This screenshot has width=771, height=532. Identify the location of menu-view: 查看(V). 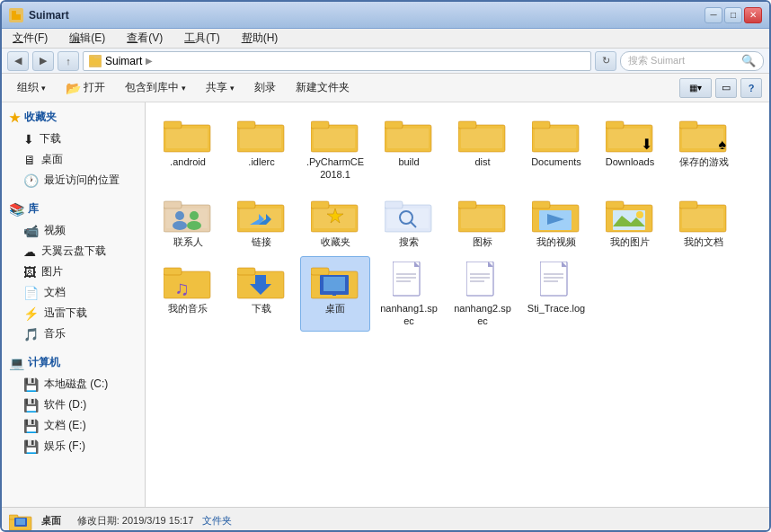
(145, 38).